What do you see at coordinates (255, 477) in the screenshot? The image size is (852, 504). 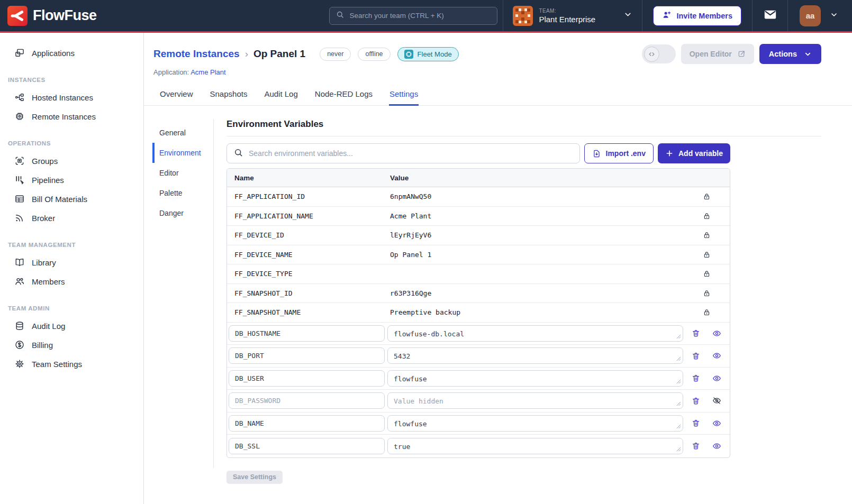 I see `save-settings-button: Save Settings` at bounding box center [255, 477].